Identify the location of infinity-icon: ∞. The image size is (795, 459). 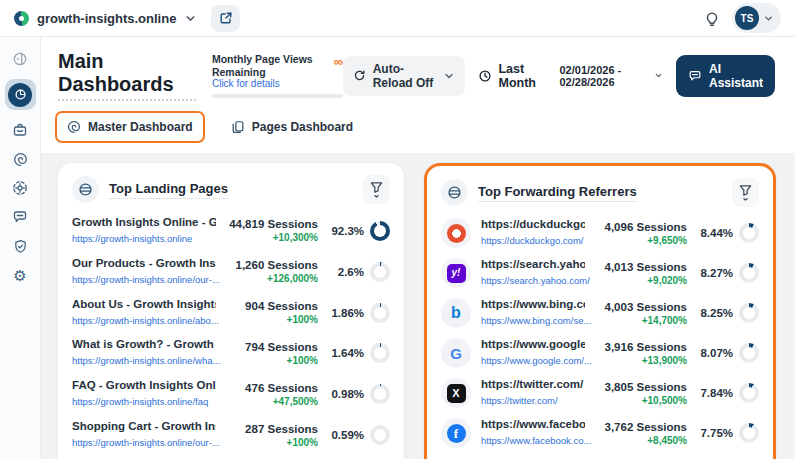
(338, 62).